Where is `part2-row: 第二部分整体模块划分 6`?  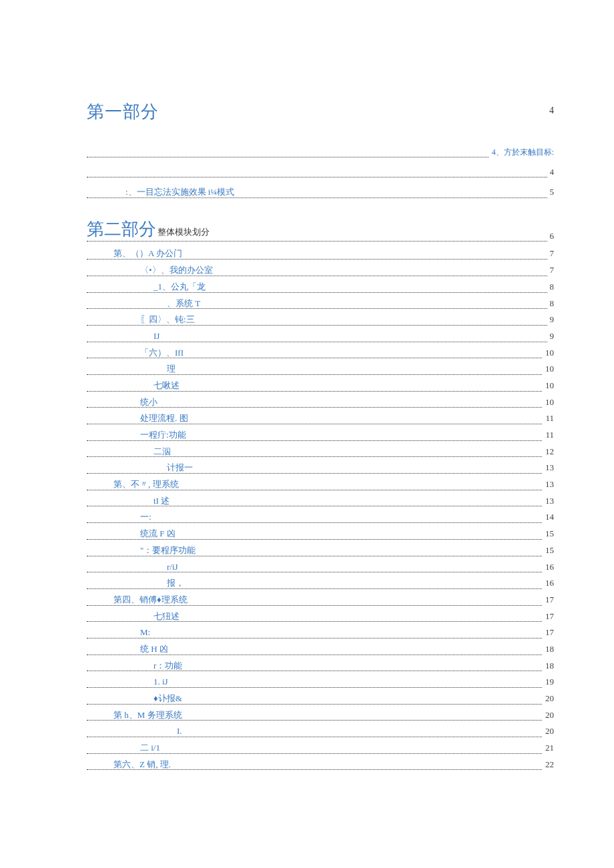 part2-row: 第二部分整体模块划分 6 is located at coordinates (320, 230).